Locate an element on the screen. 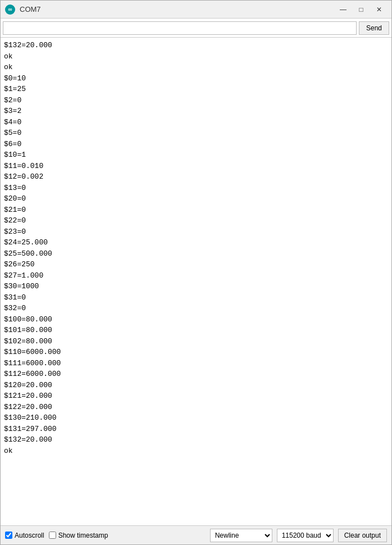  window-controls: — □ ✕ is located at coordinates (361, 10).